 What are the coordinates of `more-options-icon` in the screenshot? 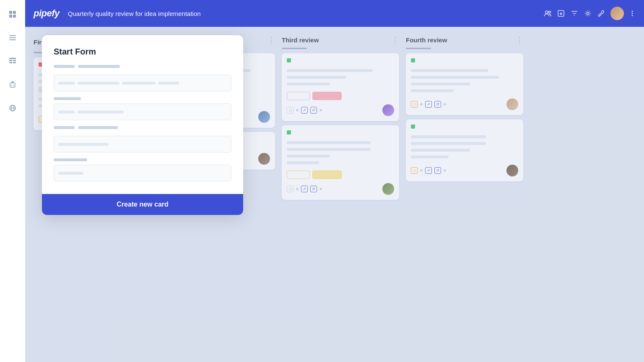 It's located at (632, 13).